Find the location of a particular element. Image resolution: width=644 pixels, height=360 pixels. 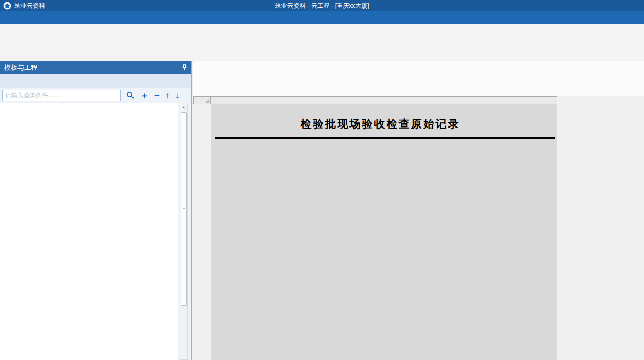

column-headers is located at coordinates (384, 100).